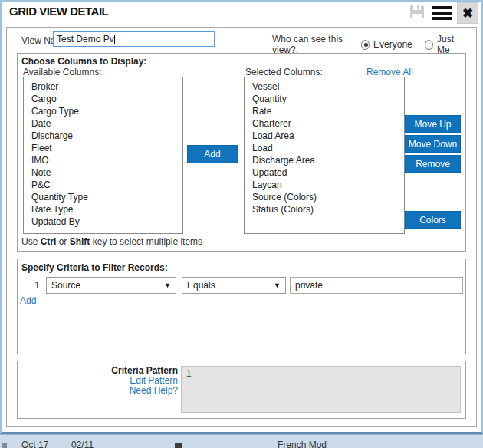 This screenshot has width=483, height=448. I want to click on background-grid-row: Oct 17 02/11 French Mod, so click(242, 441).